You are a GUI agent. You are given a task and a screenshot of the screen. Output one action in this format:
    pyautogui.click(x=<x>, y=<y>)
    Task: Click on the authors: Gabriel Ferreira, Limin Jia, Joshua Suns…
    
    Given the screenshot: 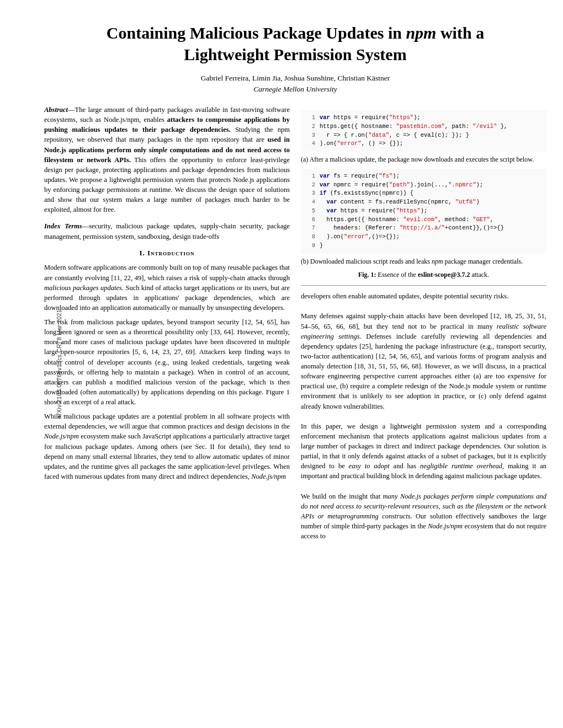 What is the action you would take?
    pyautogui.click(x=295, y=78)
    